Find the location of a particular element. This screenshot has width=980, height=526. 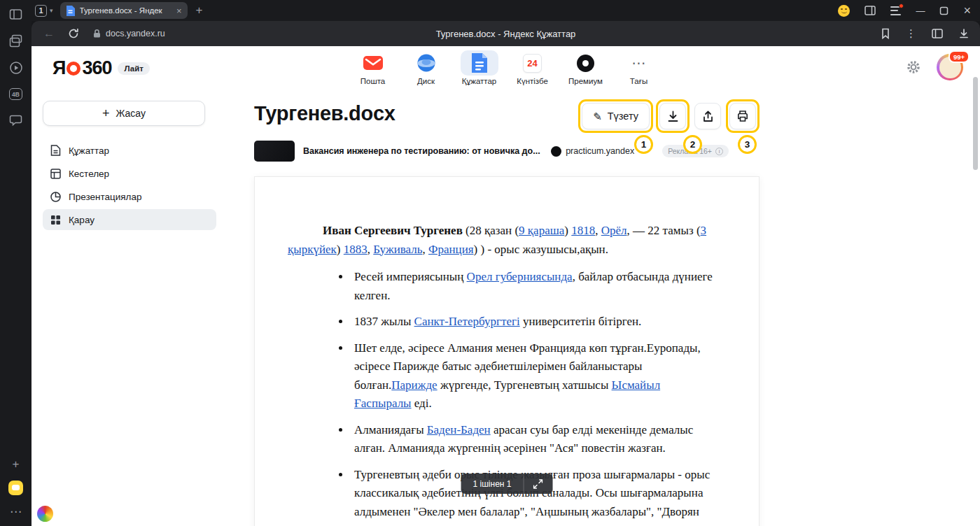

grid-view-icon is located at coordinates (55, 220).